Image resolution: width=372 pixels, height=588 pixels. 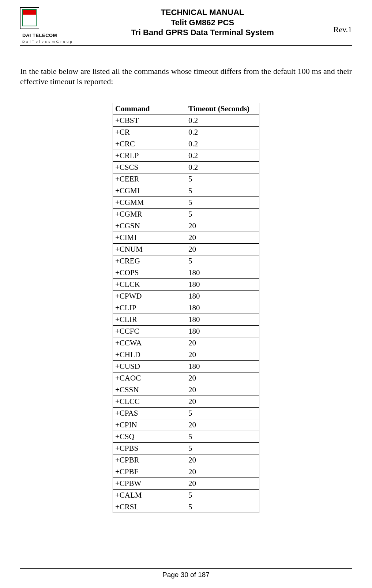 What do you see at coordinates (150, 507) in the screenshot?
I see `cell-command: +CRSL` at bounding box center [150, 507].